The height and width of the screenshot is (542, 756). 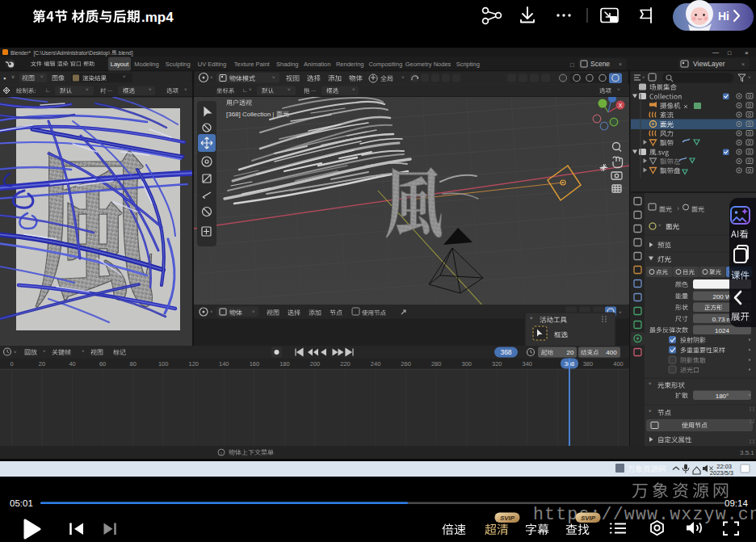 What do you see at coordinates (498, 363) in the screenshot?
I see `svg-text: 320` at bounding box center [498, 363].